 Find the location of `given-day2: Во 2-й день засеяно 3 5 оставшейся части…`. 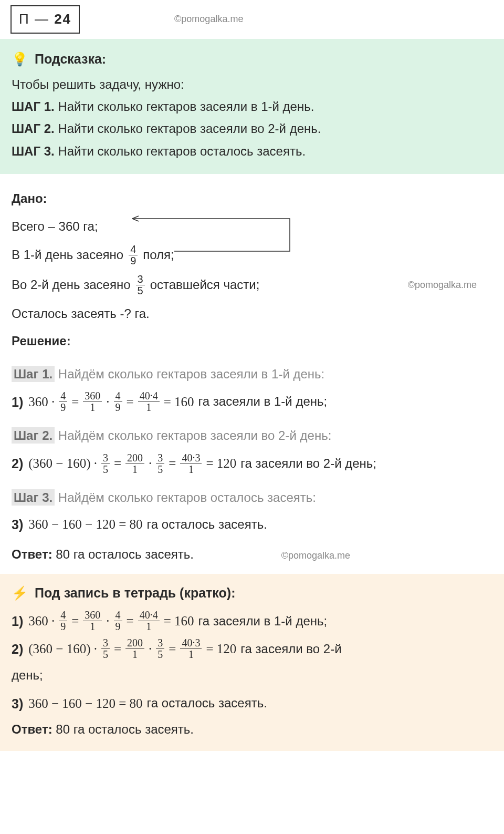

given-day2: Во 2-й день засеяно 3 5 оставшейся части… is located at coordinates (252, 285).